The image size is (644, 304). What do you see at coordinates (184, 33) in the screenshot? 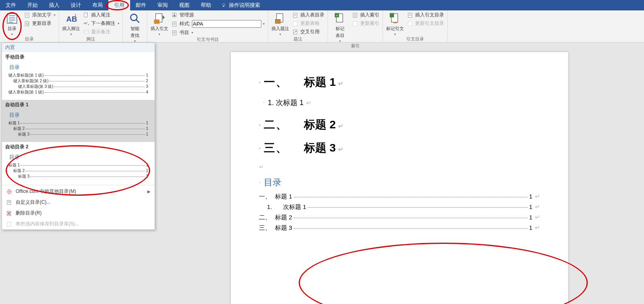
I see `small-button-label: 书目` at bounding box center [184, 33].